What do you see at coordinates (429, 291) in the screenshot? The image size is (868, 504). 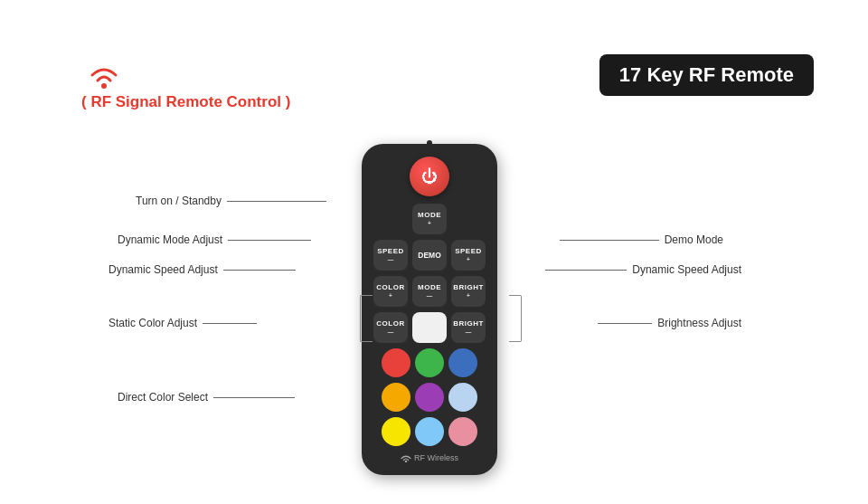 I see `mode-minus-button: MODE —` at bounding box center [429, 291].